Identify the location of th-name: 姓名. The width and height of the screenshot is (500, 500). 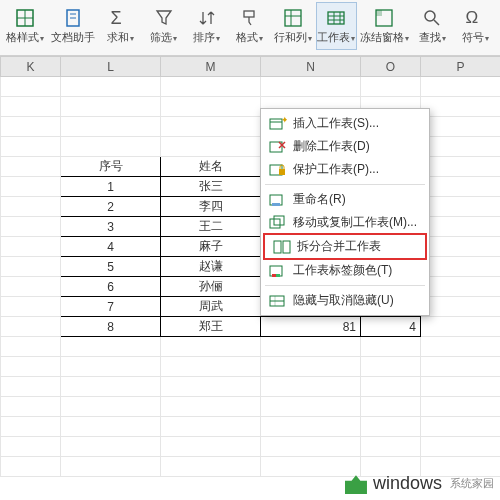
(211, 167).